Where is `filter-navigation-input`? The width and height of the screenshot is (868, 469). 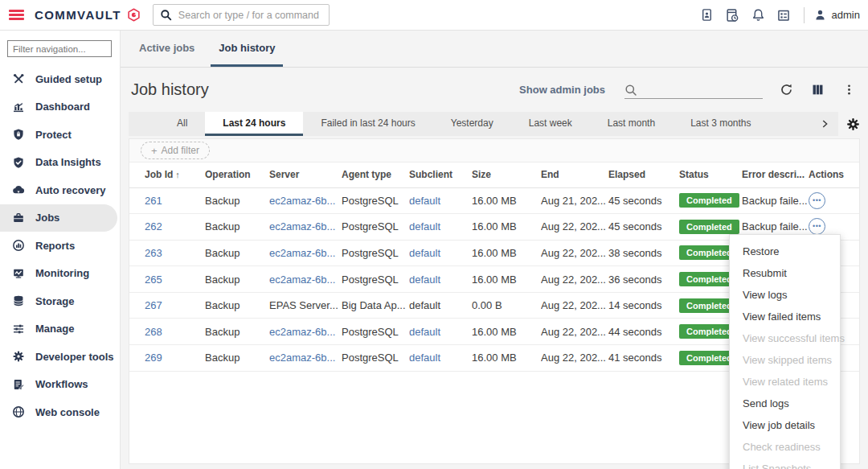
filter-navigation-input is located at coordinates (59, 48).